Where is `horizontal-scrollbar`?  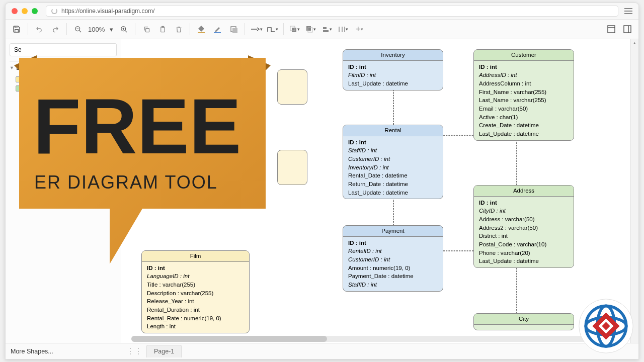
horizontal-scrollbar is located at coordinates (376, 339).